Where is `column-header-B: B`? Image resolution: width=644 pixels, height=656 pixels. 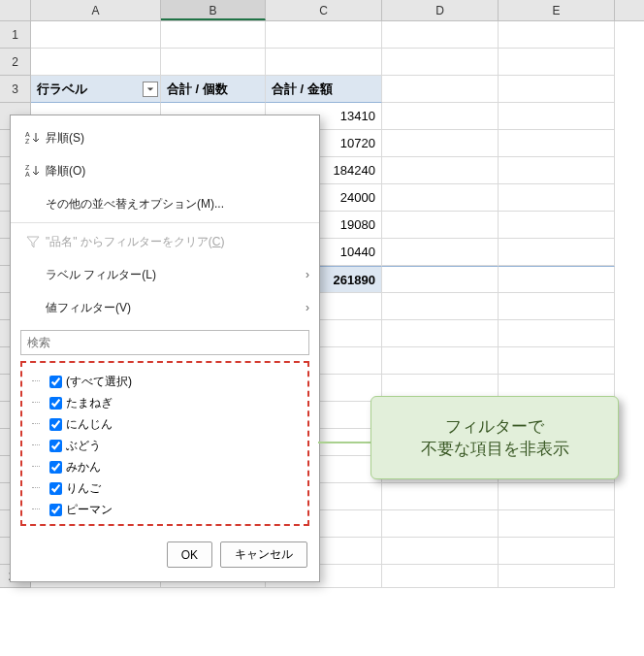 column-header-B: B is located at coordinates (213, 10).